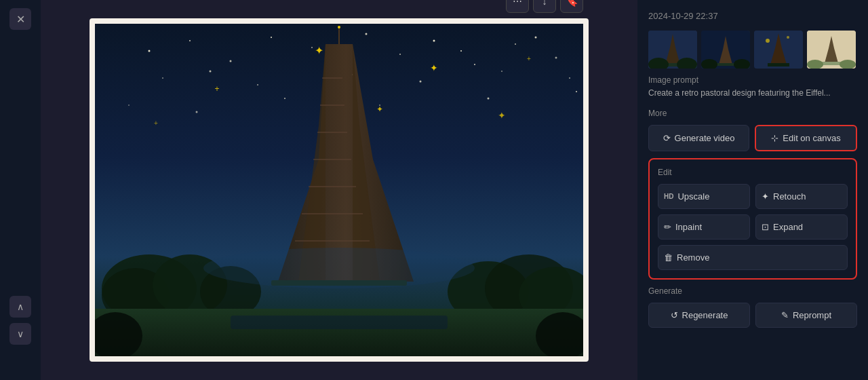 Image resolution: width=868 pixels, height=380 pixels. I want to click on edit-canvas-icon: ⊹, so click(774, 138).